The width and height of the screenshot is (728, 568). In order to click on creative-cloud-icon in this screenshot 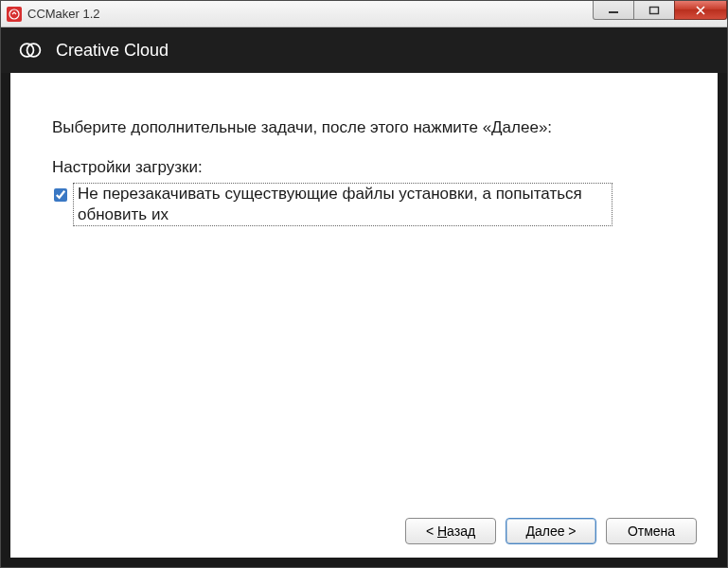, I will do `click(30, 50)`.